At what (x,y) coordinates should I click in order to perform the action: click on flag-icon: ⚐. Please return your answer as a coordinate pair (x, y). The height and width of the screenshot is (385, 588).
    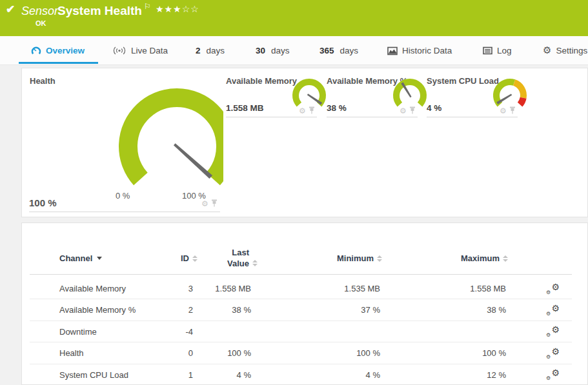
    Looking at the image, I should click on (147, 6).